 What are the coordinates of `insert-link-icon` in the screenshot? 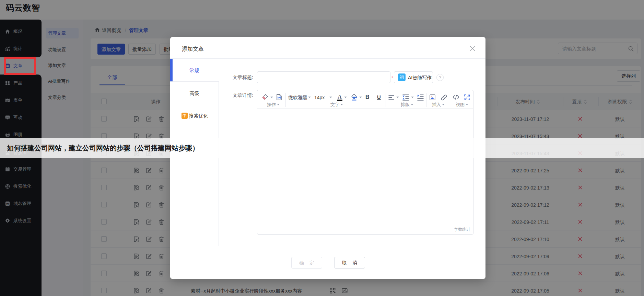 It's located at (444, 98).